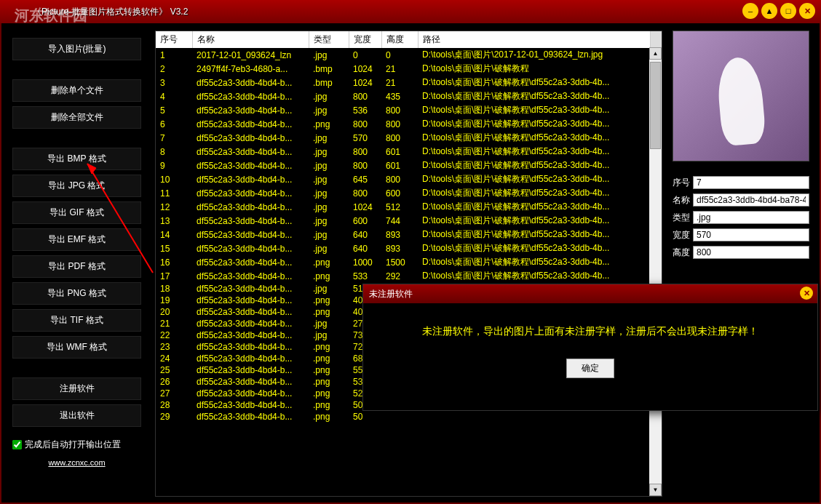 The image size is (821, 504). I want to click on register-button: 注册软件, so click(77, 388).